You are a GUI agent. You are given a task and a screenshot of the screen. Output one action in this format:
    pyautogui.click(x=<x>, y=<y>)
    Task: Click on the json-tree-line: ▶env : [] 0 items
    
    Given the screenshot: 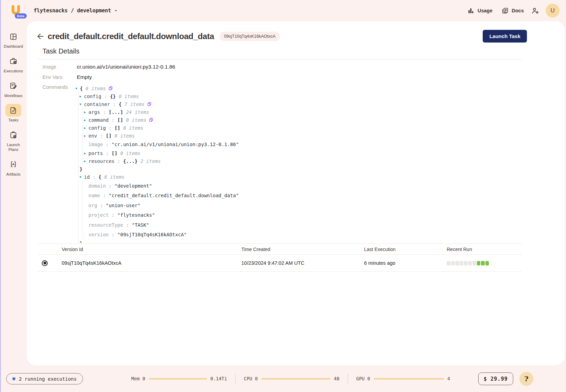 What is the action you would take?
    pyautogui.click(x=299, y=136)
    